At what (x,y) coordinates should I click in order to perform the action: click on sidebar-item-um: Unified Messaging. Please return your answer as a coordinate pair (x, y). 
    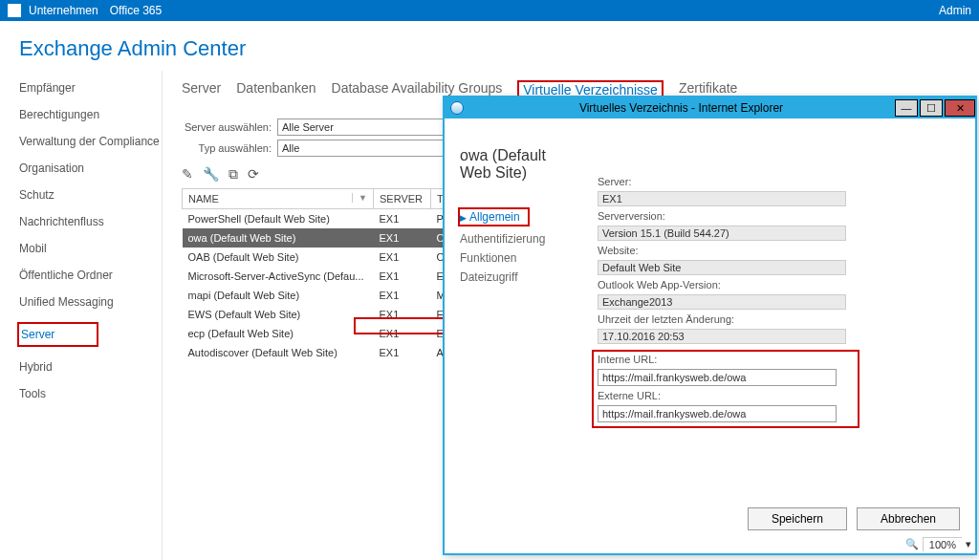
    Looking at the image, I should click on (90, 302).